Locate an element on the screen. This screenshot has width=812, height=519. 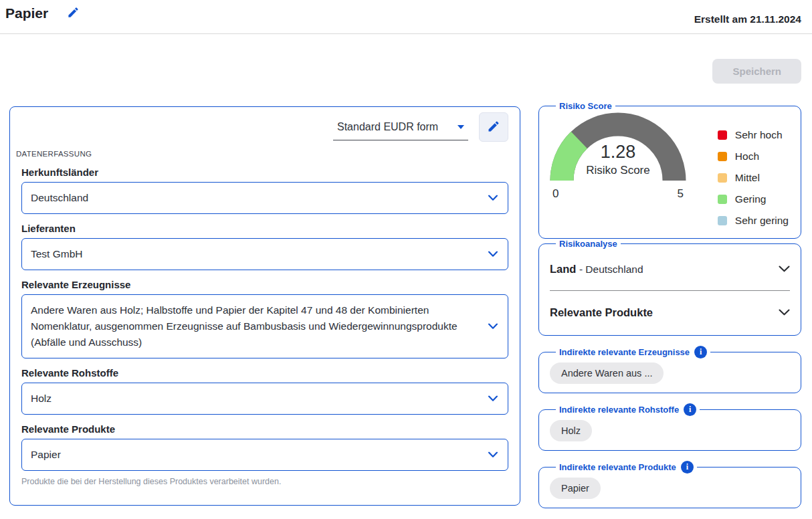
toolbar: Speichern is located at coordinates (406, 59).